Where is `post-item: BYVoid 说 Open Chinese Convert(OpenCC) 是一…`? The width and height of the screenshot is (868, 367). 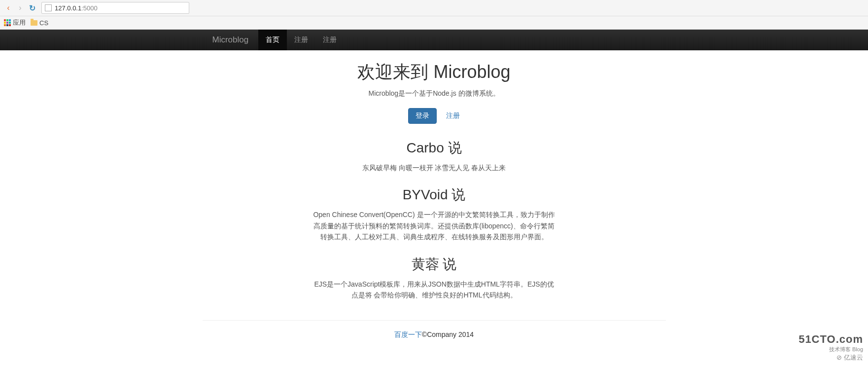 post-item: BYVoid 说 Open Chinese Convert(OpenCC) 是一… is located at coordinates (434, 214).